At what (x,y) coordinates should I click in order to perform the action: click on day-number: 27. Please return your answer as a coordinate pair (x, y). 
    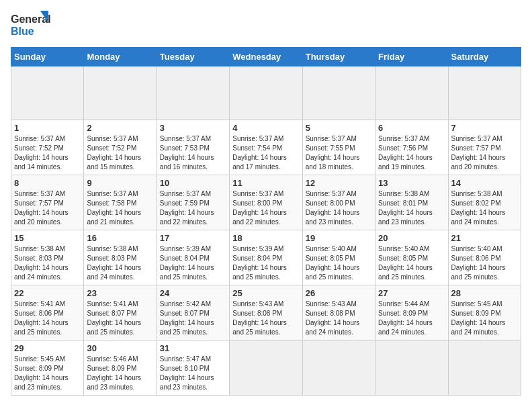
    Looking at the image, I should click on (411, 293).